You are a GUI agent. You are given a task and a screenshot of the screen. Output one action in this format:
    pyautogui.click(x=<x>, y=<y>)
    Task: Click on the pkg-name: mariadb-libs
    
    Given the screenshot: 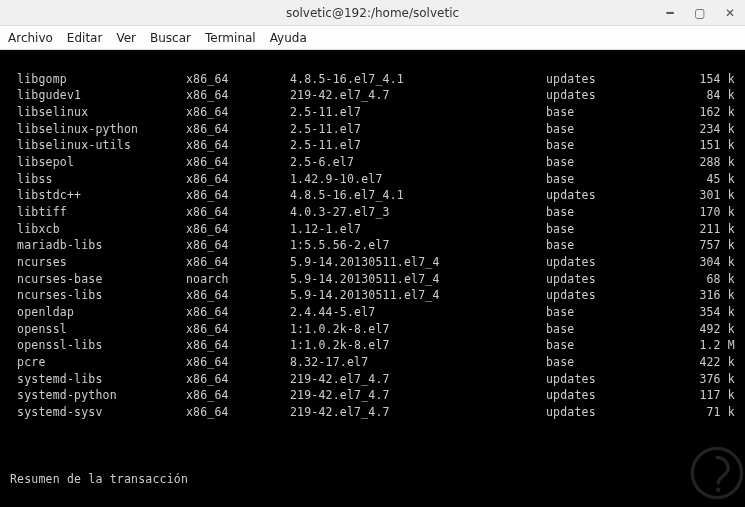 What is the action you would take?
    pyautogui.click(x=98, y=246)
    